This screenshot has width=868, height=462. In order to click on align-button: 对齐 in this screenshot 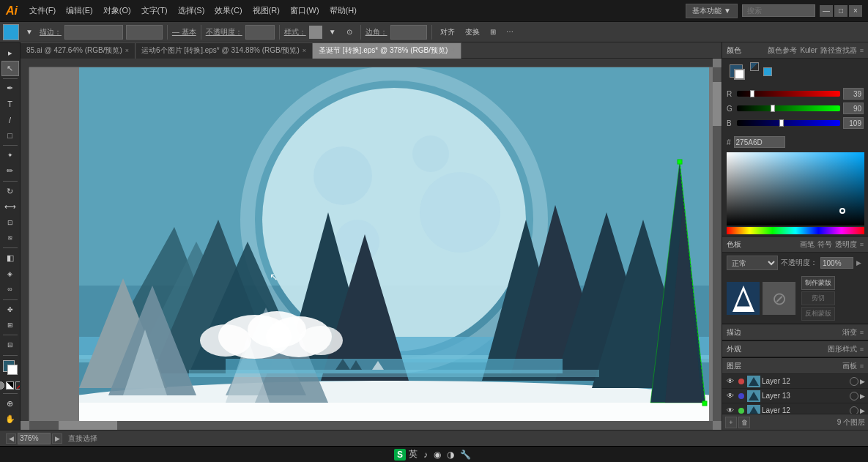, I will do `click(448, 32)`.